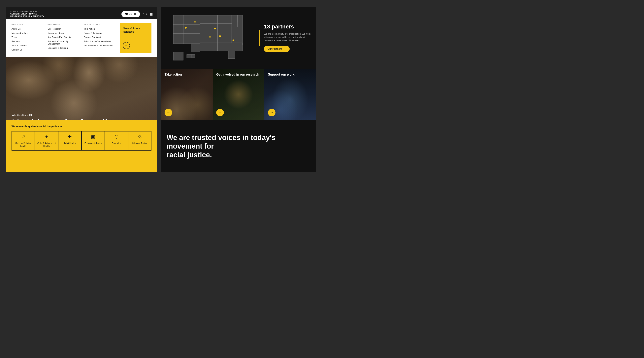 Image resolution: width=644 pixels, height=358 pixels. Describe the element at coordinates (168, 113) in the screenshot. I see `take-action-arrow-icon: →` at that location.